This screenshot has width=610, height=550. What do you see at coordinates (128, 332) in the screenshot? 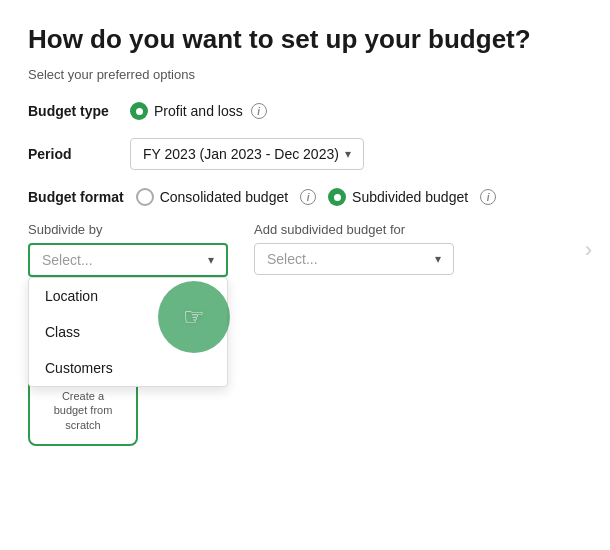
I see `dropdown-item-class: Class` at bounding box center [128, 332].